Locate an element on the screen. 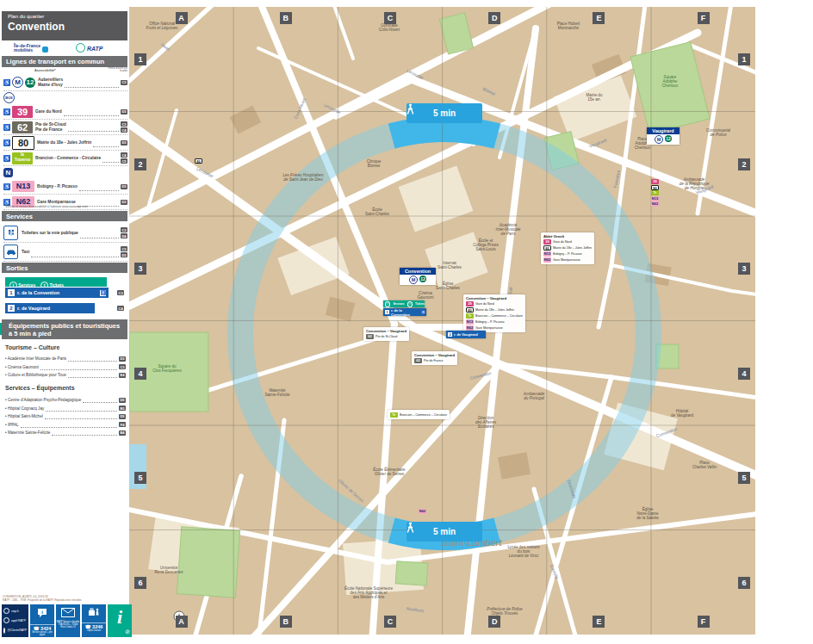 This screenshot has height=644, width=813. line-chip-62: 62 is located at coordinates (419, 361).